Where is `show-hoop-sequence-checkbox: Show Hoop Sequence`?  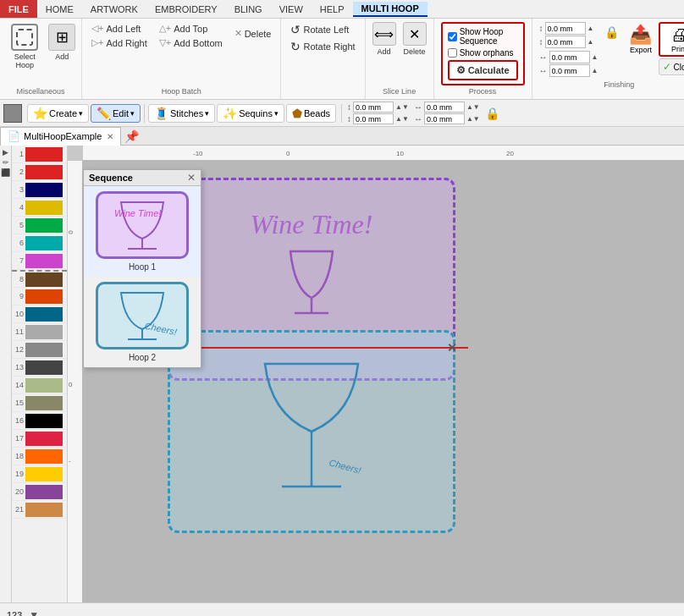
show-hoop-sequence-checkbox: Show Hoop Sequence is located at coordinates (483, 36).